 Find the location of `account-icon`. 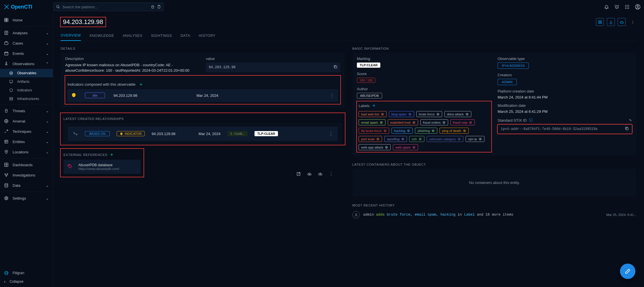

account-icon is located at coordinates (638, 7).